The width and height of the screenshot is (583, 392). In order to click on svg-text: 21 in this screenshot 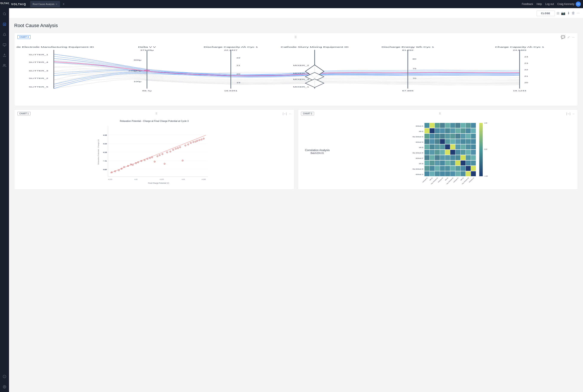, I will do `click(526, 76)`.